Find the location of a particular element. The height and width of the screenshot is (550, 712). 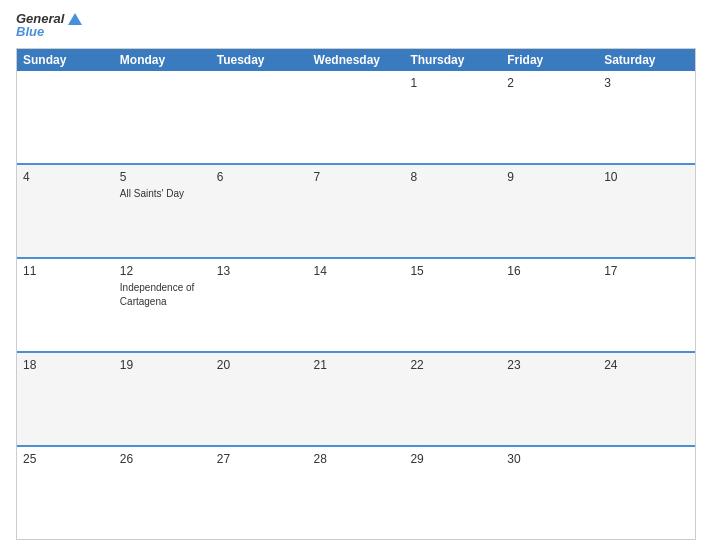

header-wednesday: Wednesday is located at coordinates (356, 60).